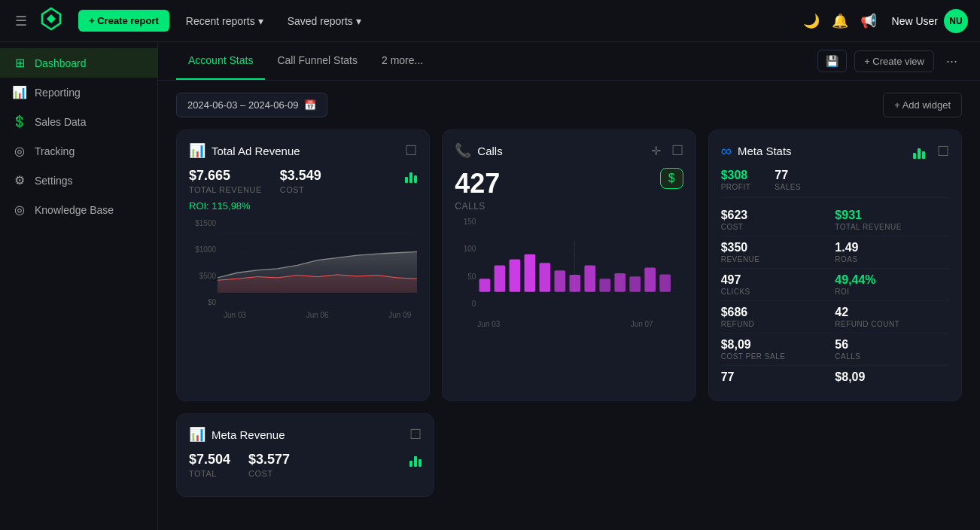  Describe the element at coordinates (656, 151) in the screenshot. I see `calls-drag-icon: ✛` at that location.